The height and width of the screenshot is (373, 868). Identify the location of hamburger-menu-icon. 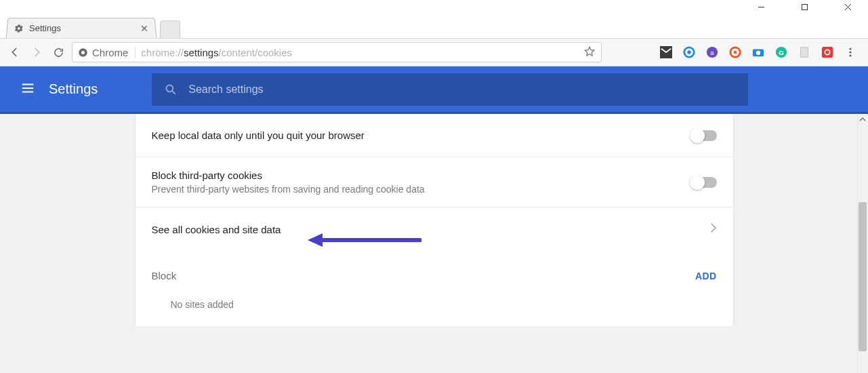
(28, 90).